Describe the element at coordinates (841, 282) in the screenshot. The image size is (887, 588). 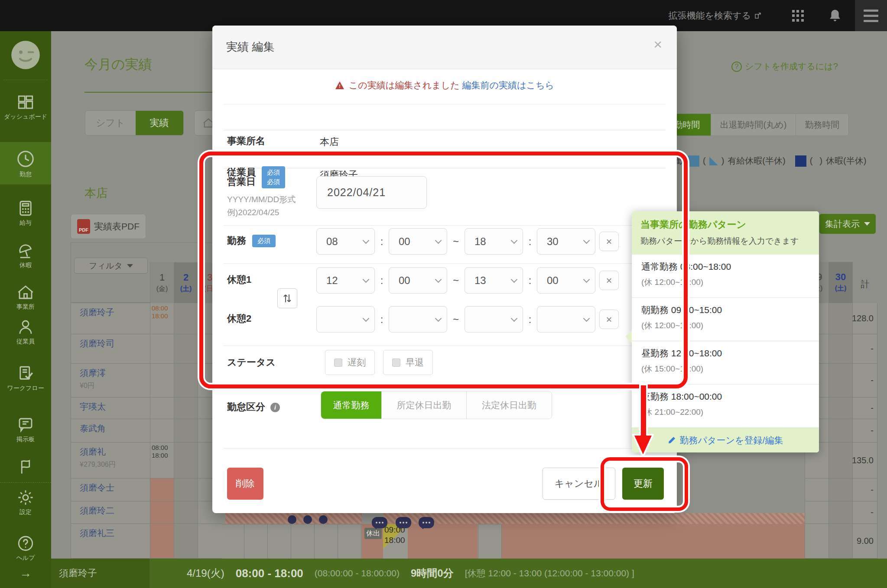
I see `date-column-header-saturday: 30(土)` at that location.